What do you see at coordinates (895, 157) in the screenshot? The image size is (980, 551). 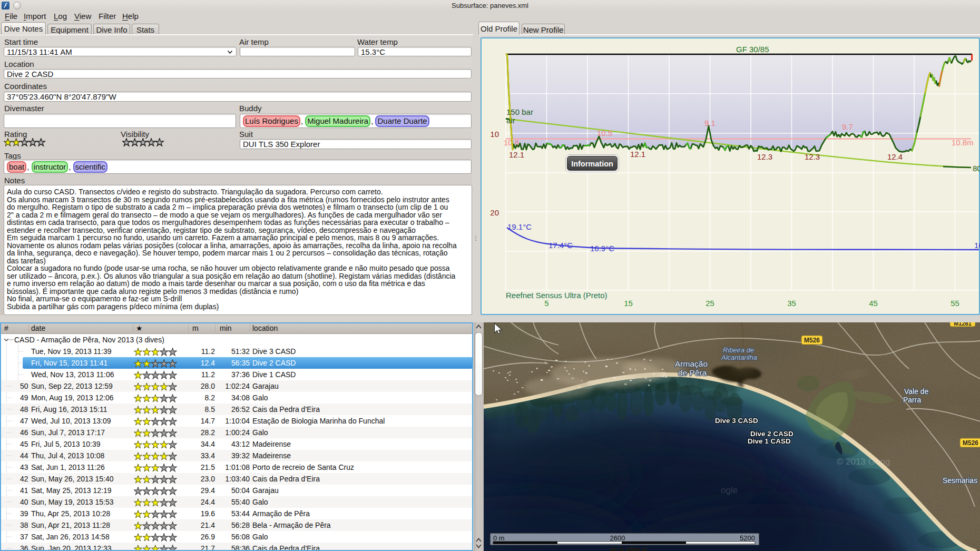 I see `svg-text: 12.4` at bounding box center [895, 157].